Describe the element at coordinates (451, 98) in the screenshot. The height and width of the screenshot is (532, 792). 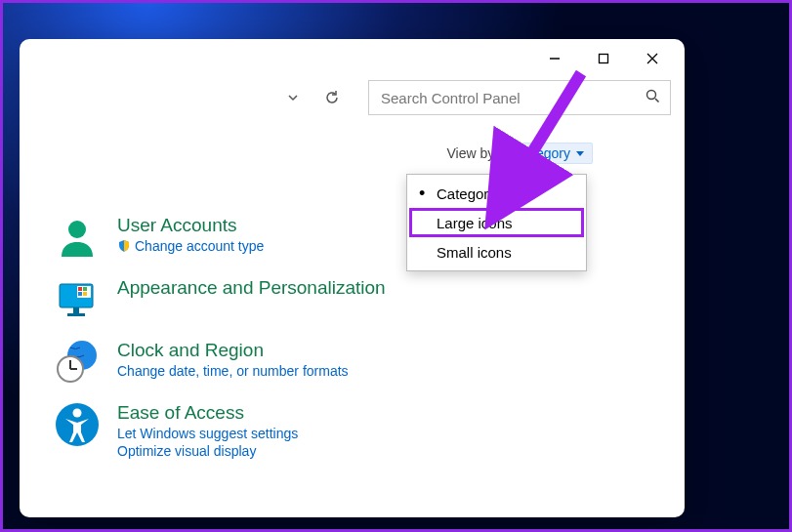
I see `search-placeholder: Search Control Panel` at that location.